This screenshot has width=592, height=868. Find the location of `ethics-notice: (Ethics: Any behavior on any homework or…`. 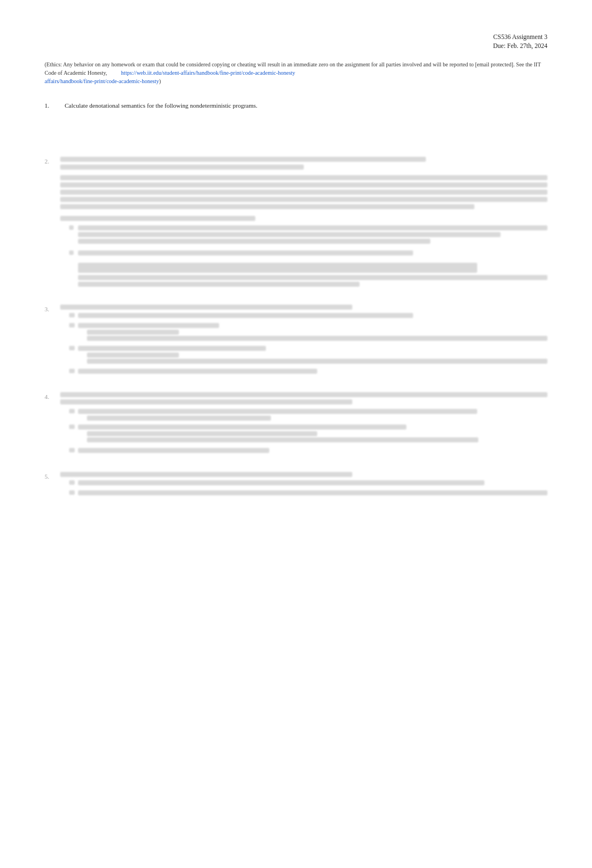

ethics-notice: (Ethics: Any behavior on any homework or… is located at coordinates (296, 73).